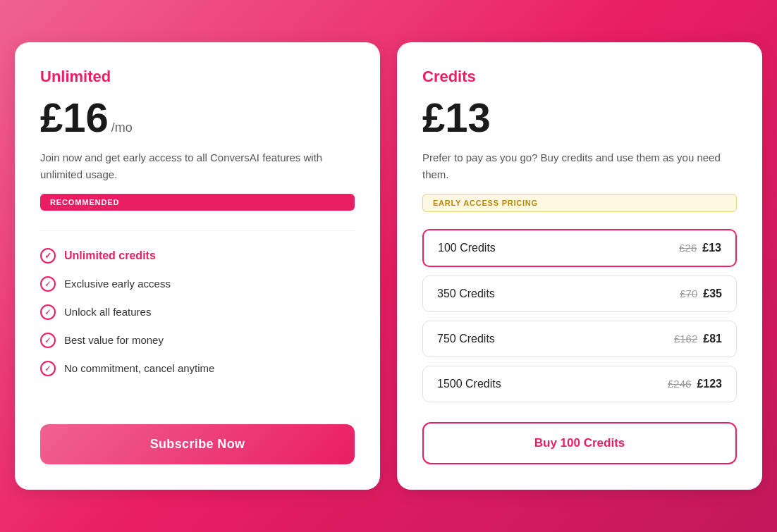  Describe the element at coordinates (197, 312) in the screenshot. I see `feature-item-3: ✓ Unlock all features` at that location.